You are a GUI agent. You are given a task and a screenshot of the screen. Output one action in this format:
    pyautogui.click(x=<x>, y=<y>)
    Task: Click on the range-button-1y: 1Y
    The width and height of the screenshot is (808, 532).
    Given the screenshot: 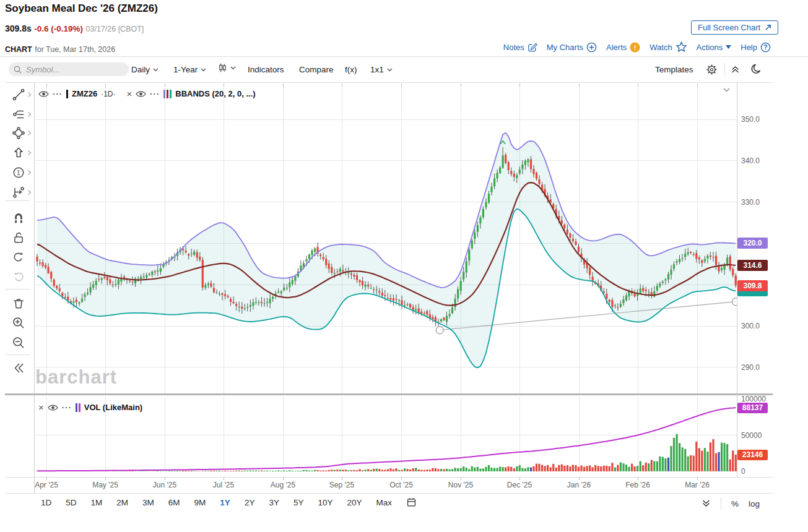 What is the action you would take?
    pyautogui.click(x=225, y=502)
    